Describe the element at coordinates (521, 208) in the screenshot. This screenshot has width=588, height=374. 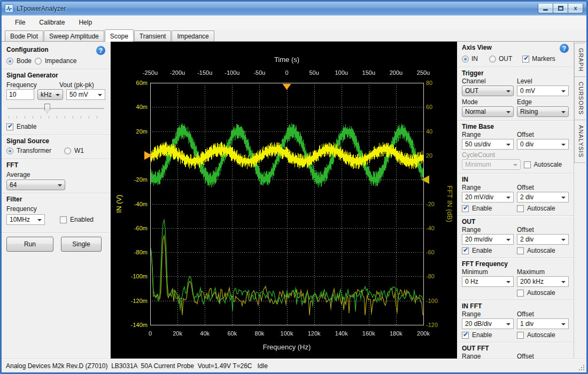
I see `in-autoscale-checkbox` at that location.